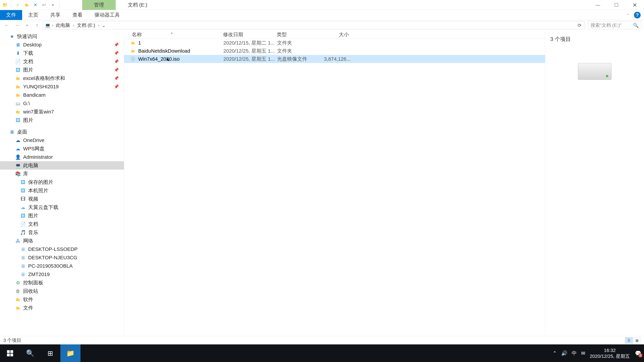  I want to click on tree-item-library: 🖼本机照片, so click(62, 191).